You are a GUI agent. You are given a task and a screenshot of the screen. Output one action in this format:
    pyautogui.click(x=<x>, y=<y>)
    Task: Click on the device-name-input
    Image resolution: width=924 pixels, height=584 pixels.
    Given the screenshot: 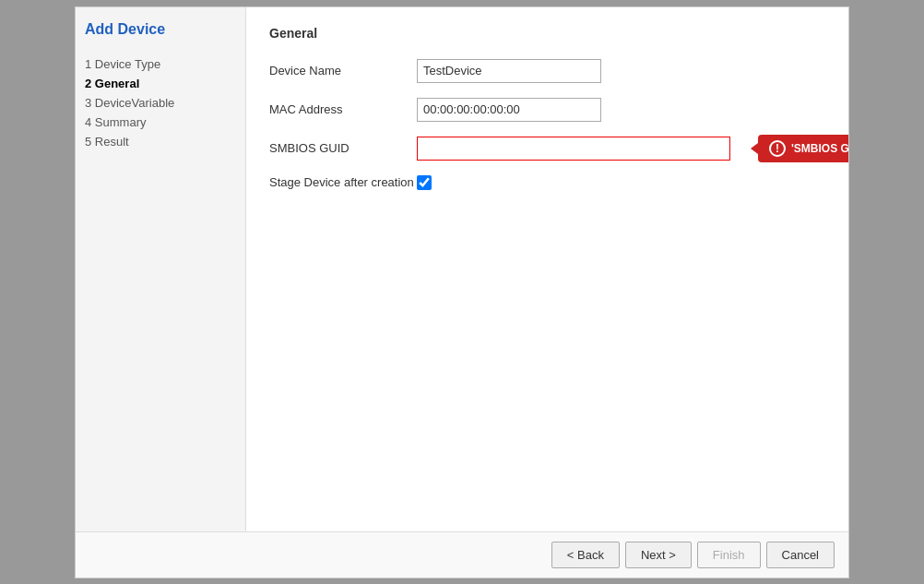 What is the action you would take?
    pyautogui.click(x=509, y=71)
    